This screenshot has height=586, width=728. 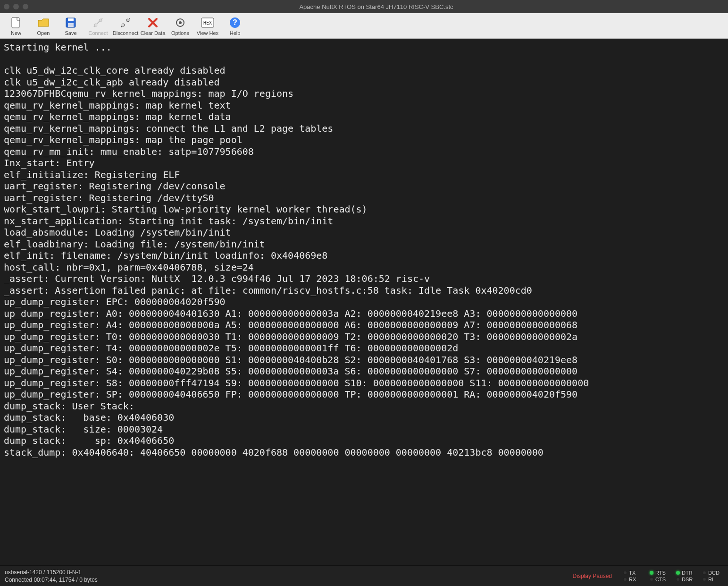 What do you see at coordinates (634, 573) in the screenshot?
I see `led-tx: TX` at bounding box center [634, 573].